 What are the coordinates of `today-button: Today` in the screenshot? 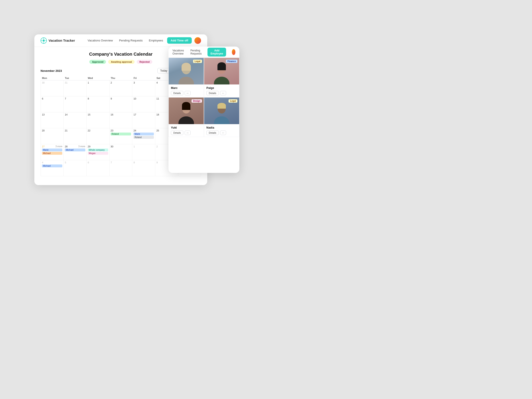 It's located at (164, 71).